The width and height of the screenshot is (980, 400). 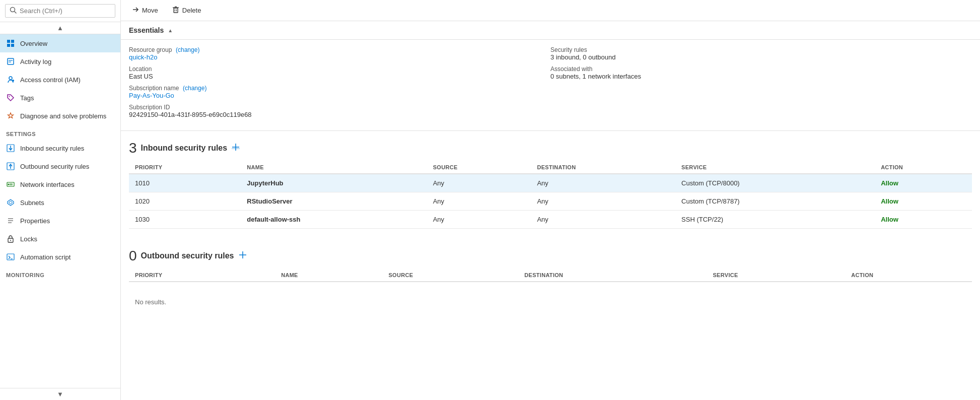 What do you see at coordinates (185, 202) in the screenshot?
I see `priority-cell: 1020` at bounding box center [185, 202].